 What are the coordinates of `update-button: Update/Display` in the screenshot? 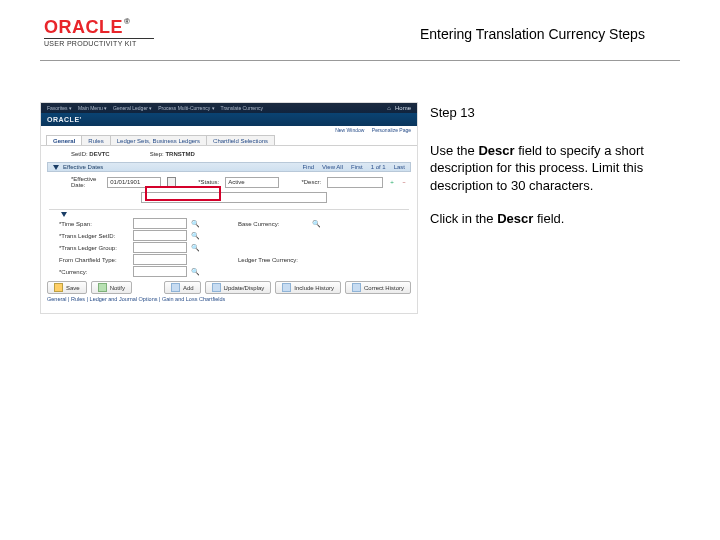 It's located at (238, 288).